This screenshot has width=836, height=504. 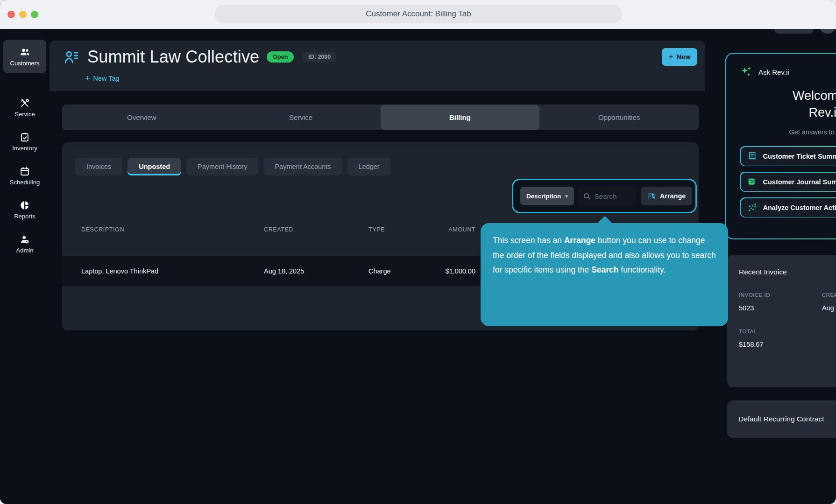 I want to click on new-tag-button: + New Tag, so click(x=102, y=78).